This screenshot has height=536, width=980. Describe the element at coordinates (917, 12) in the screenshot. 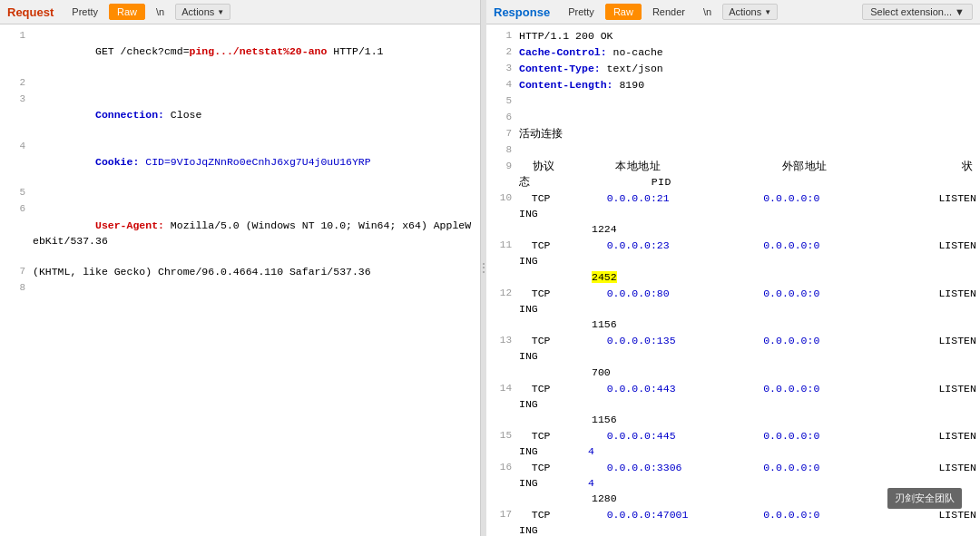

I see `select-extension-dropdown: Select extension... ▼` at that location.